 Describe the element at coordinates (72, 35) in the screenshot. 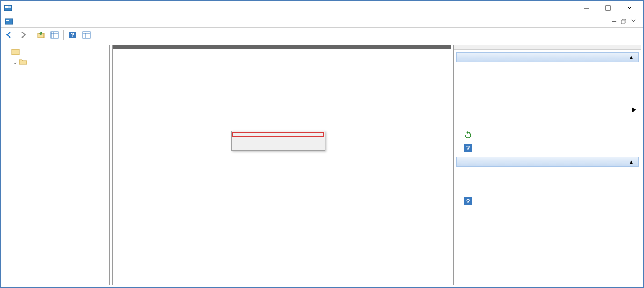

I see `help-button: ?` at that location.